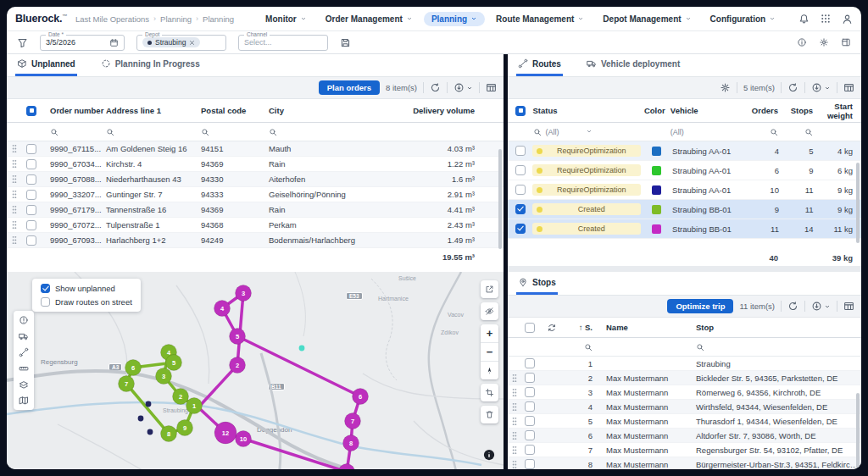 This screenshot has width=868, height=476. I want to click on tab-planning-in-progress: Planning In Progress, so click(151, 68).